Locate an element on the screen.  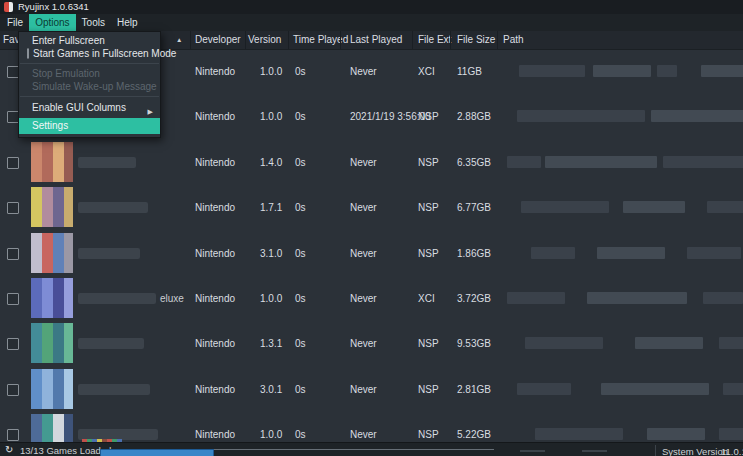
header-version: Version is located at coordinates (264, 40).